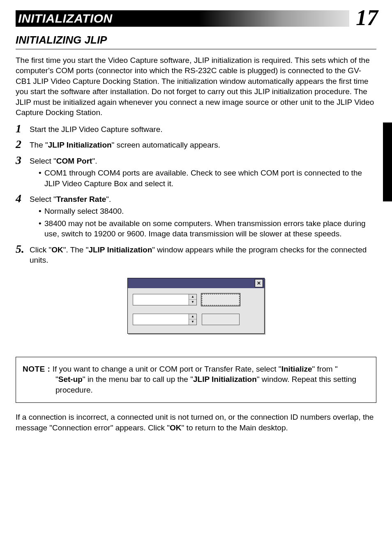  Describe the element at coordinates (138, 379) in the screenshot. I see `note-text: " in the menu bar to call up the "` at that location.